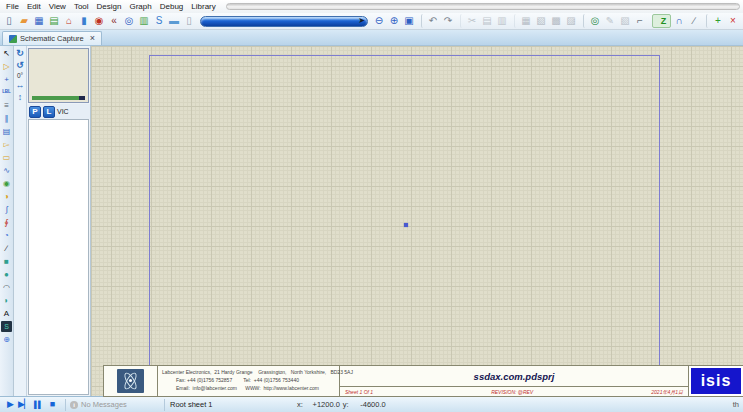 The image size is (743, 412). Describe the element at coordinates (24, 21) in the screenshot. I see `open-project-icon: ▰` at that location.